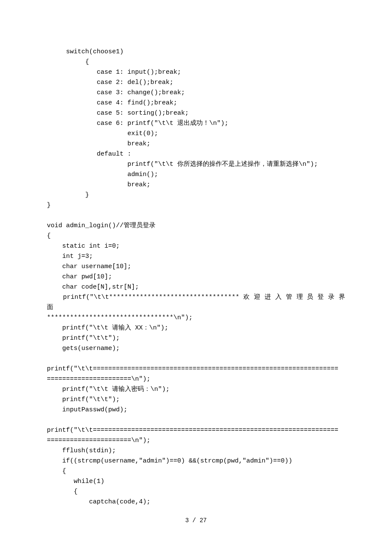  Describe the element at coordinates (196, 520) in the screenshot. I see `page-footer: 3 / 27` at that location.